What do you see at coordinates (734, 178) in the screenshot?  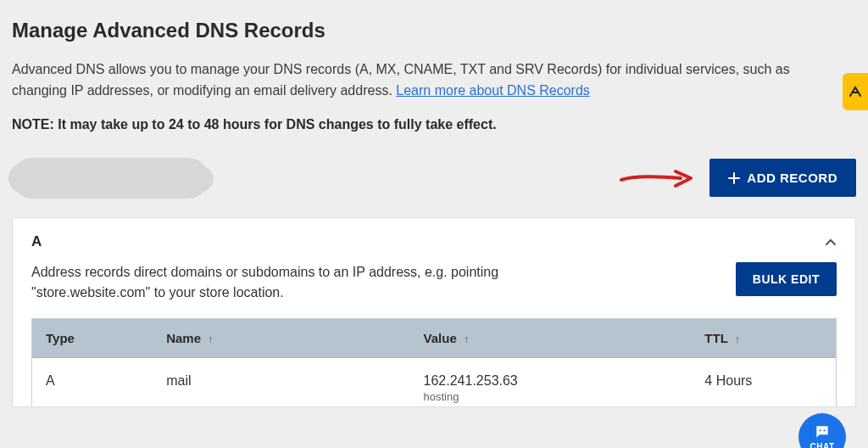 I see `plus-icon` at bounding box center [734, 178].